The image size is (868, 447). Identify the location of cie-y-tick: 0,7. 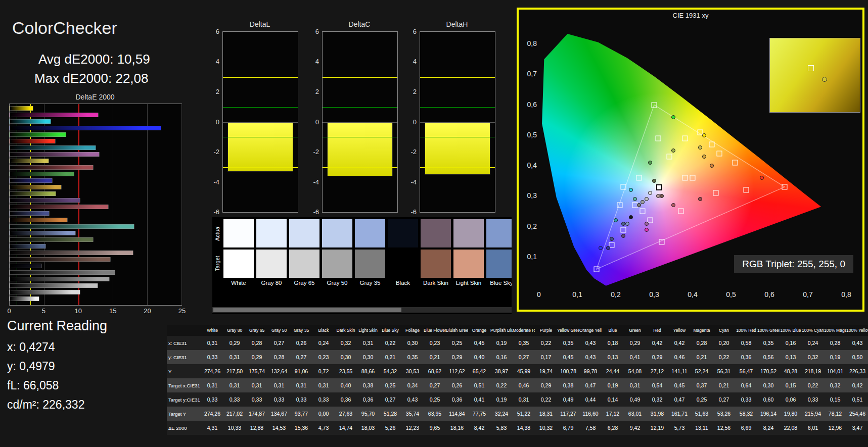
(529, 74).